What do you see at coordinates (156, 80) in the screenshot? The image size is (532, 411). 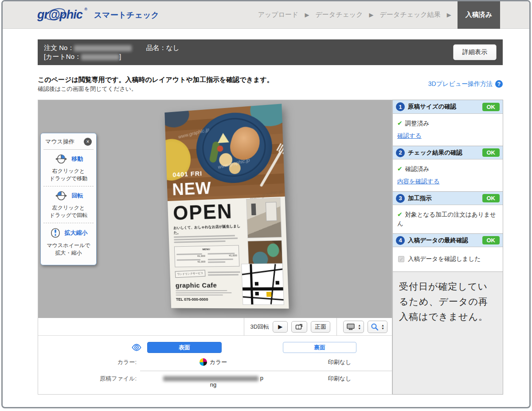 I see `notice-title: このページは閲覧専用です。入稿時のレイアウトや加工指示を確認できます。` at bounding box center [156, 80].